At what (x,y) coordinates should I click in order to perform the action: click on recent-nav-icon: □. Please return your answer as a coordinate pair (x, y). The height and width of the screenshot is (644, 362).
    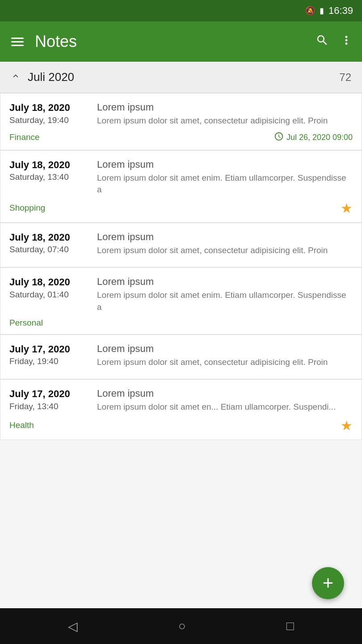
    Looking at the image, I should click on (290, 626).